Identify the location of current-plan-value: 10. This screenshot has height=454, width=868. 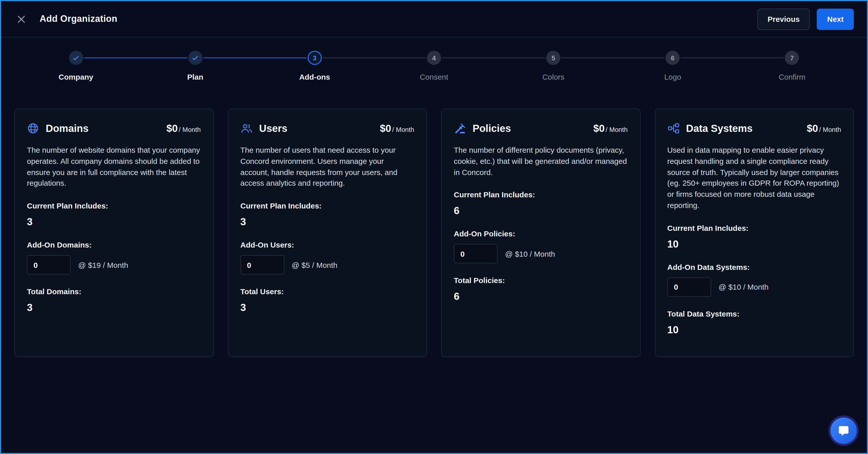
(754, 244).